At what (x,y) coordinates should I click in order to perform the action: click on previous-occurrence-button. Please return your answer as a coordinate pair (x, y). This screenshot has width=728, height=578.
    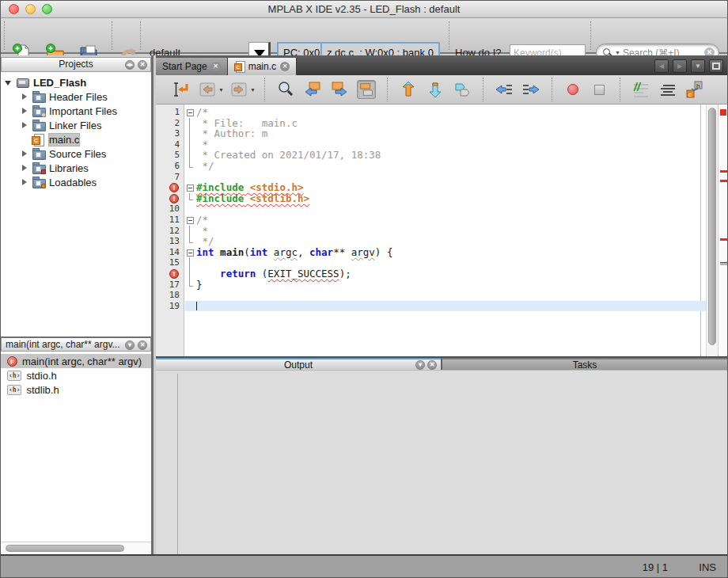
    Looking at the image, I should click on (408, 89).